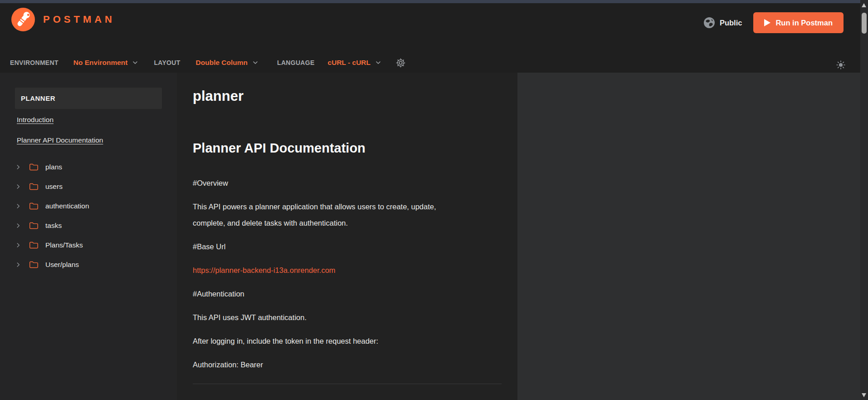 The width and height of the screenshot is (868, 400). Describe the element at coordinates (347, 384) in the screenshot. I see `section-divider` at that location.